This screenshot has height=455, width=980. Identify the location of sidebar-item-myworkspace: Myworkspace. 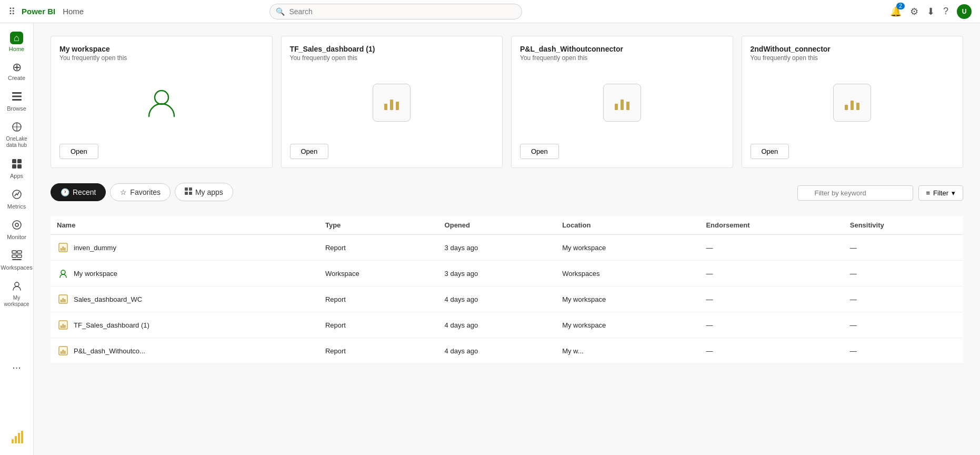
(17, 294).